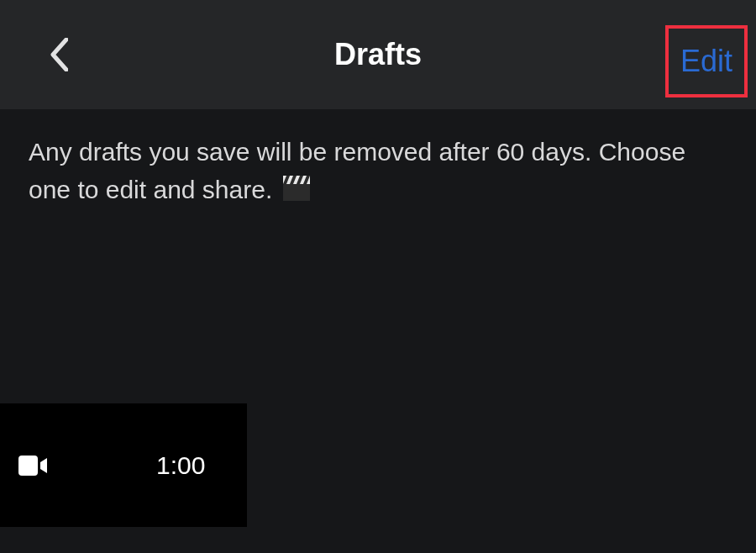  I want to click on video-camera-icon, so click(33, 466).